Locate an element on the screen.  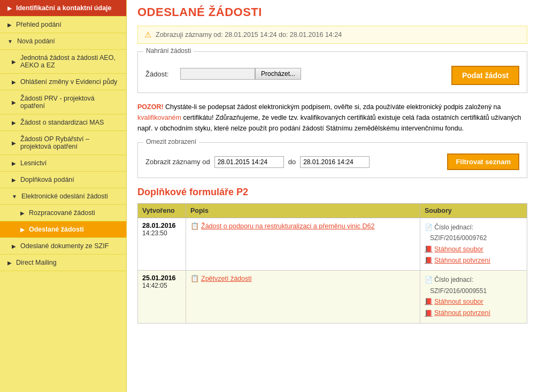
time-value: 14:23:50 is located at coordinates (162, 233).